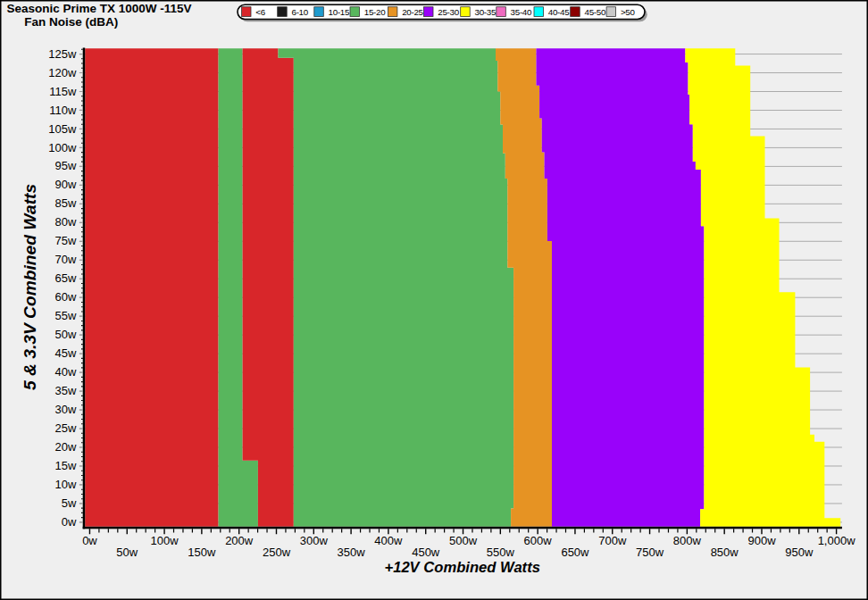 The height and width of the screenshot is (600, 868). What do you see at coordinates (66, 466) in the screenshot?
I see `svg-text: 15w` at bounding box center [66, 466].